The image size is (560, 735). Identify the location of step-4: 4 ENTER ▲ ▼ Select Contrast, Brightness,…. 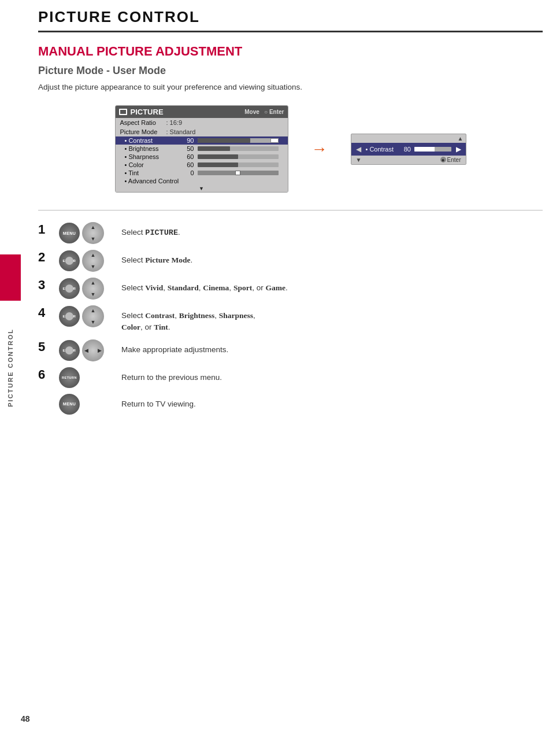
(290, 319).